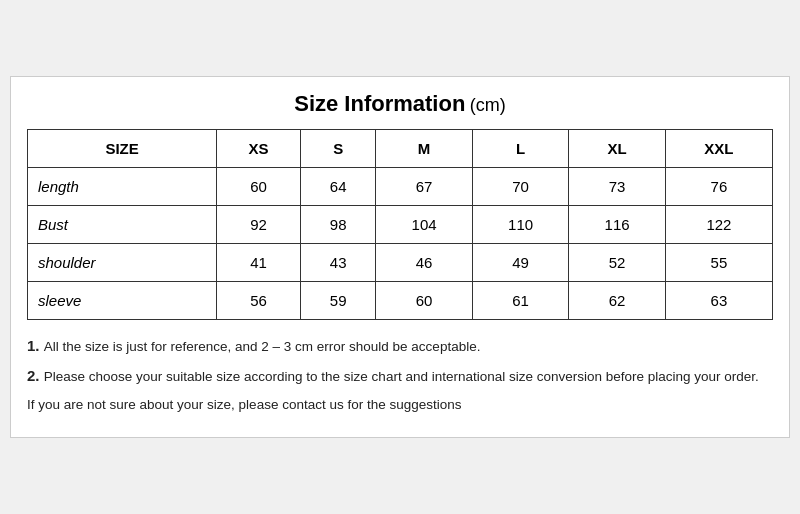 The image size is (800, 514). What do you see at coordinates (424, 148) in the screenshot?
I see `column-header-m: M` at bounding box center [424, 148].